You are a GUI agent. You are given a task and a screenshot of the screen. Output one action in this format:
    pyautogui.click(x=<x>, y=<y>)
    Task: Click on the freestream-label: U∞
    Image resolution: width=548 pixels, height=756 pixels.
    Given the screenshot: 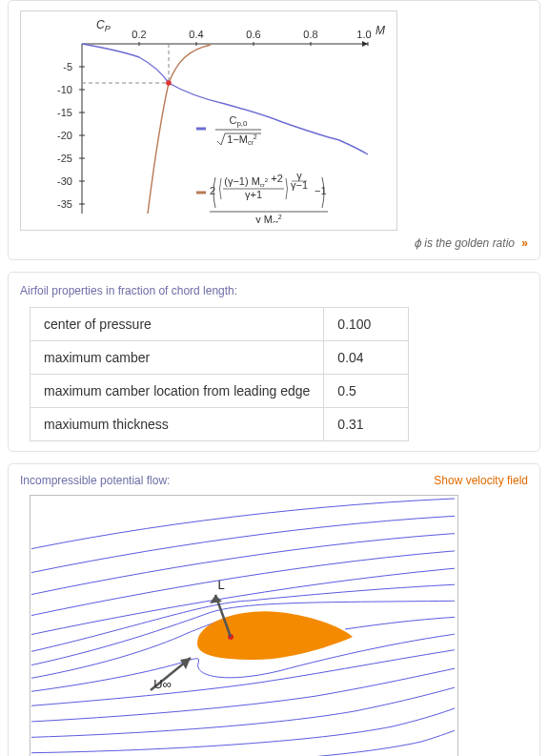 What is the action you would take?
    pyautogui.click(x=162, y=684)
    